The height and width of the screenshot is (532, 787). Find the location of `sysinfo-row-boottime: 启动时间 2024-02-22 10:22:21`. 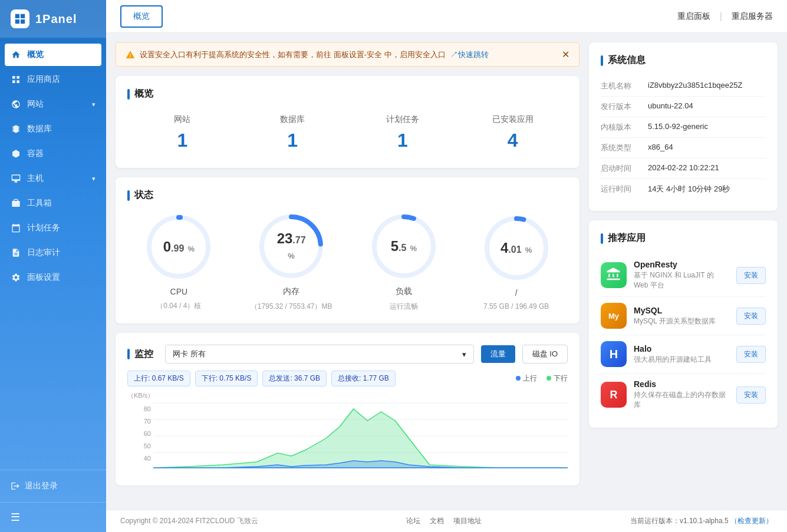

sysinfo-row-boottime: 启动时间 2024-02-22 10:22:21 is located at coordinates (683, 168).